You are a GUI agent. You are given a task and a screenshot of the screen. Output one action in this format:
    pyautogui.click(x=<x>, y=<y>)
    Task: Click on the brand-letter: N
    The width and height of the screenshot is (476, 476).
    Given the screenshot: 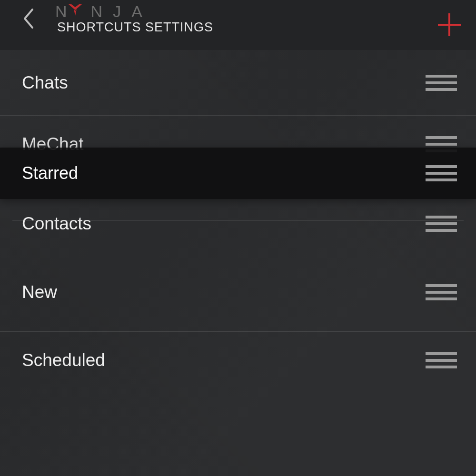 What is the action you would take?
    pyautogui.click(x=102, y=11)
    